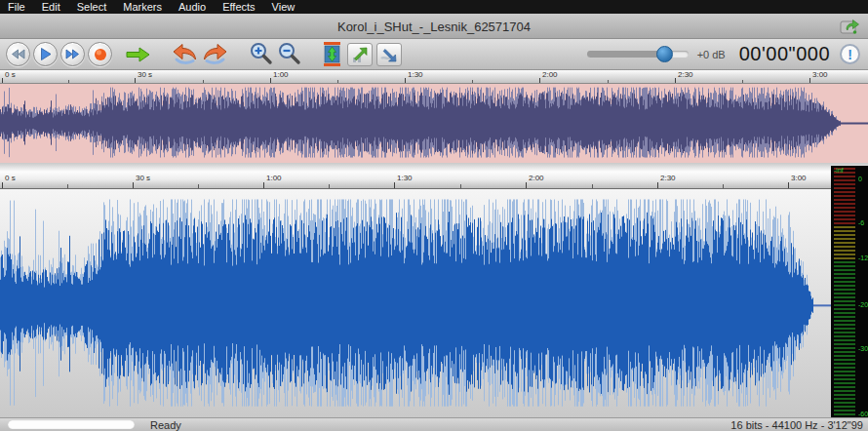 The width and height of the screenshot is (868, 431). I want to click on menu-select: Select, so click(92, 7).